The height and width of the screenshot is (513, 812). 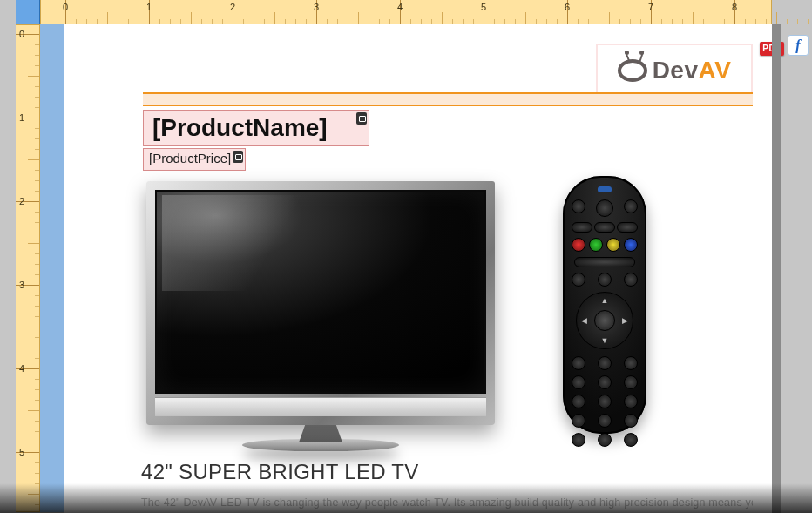 What do you see at coordinates (28, 12) in the screenshot?
I see `ruler-corner` at bounding box center [28, 12].